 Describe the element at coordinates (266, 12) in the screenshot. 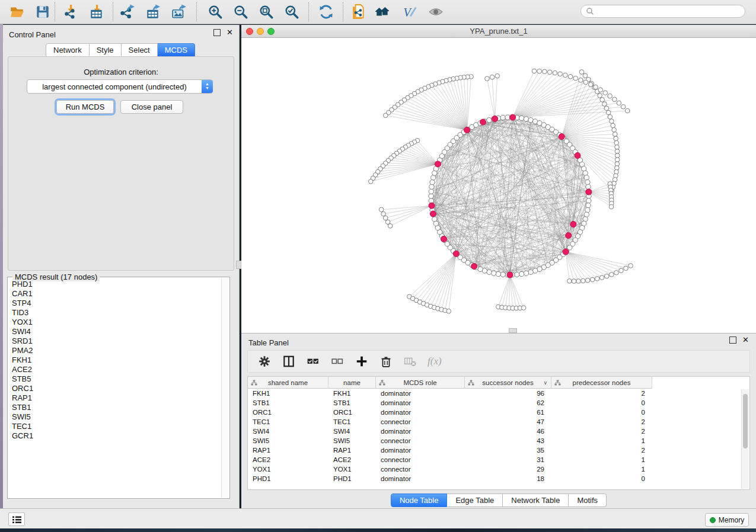

I see `zoom-fit-icon` at that location.